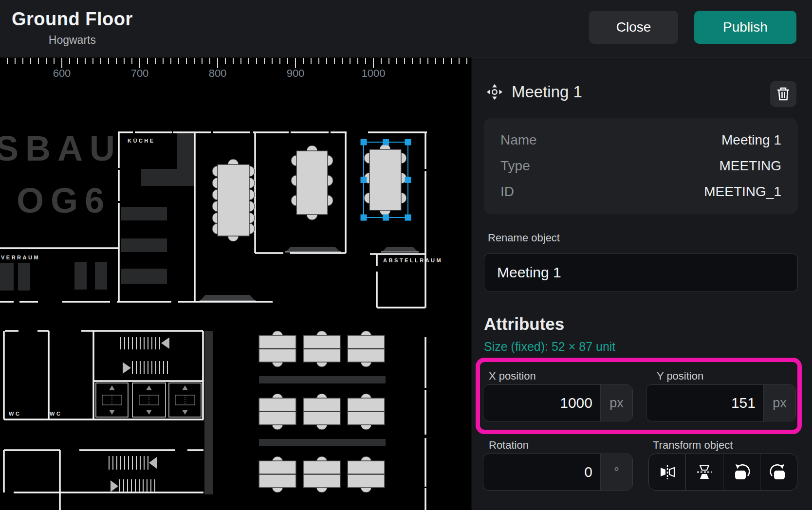  I want to click on rename-object-label: Rename object, so click(524, 238).